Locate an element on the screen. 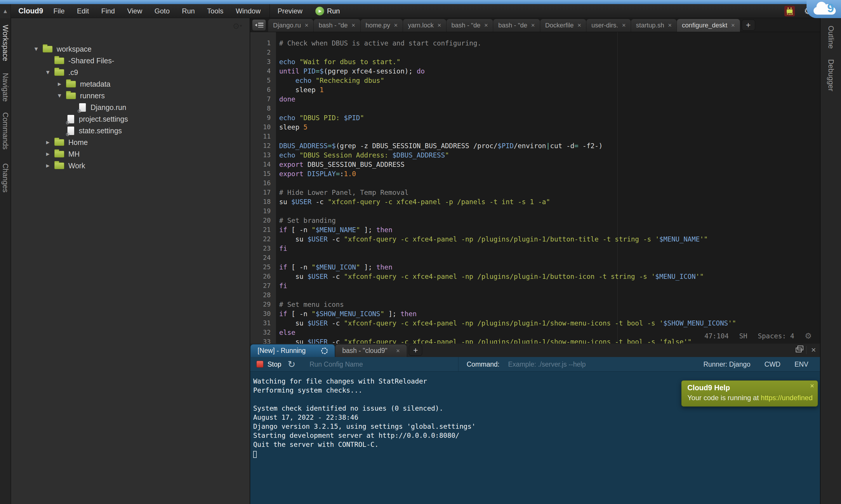 This screenshot has width=841, height=504. tree-item-shared-files: -Shared Files- is located at coordinates (131, 60).